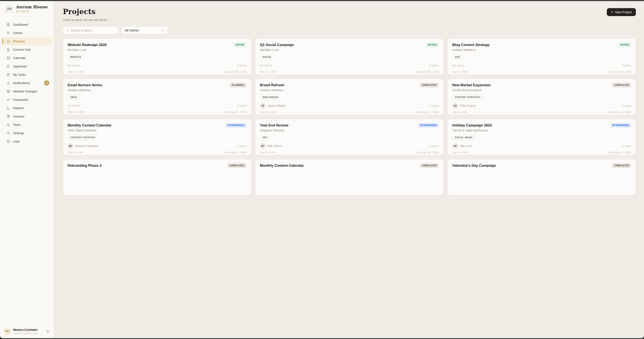 The width and height of the screenshot is (644, 339). I want to click on logs-icon, so click(8, 142).